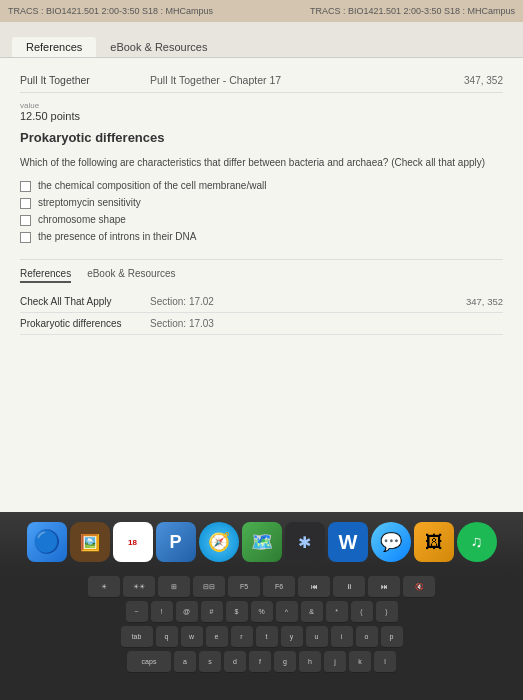  What do you see at coordinates (262, 612) in the screenshot?
I see `key-row-numbers: ~ ! @ # $ % ^ & * ( )` at bounding box center [262, 612].